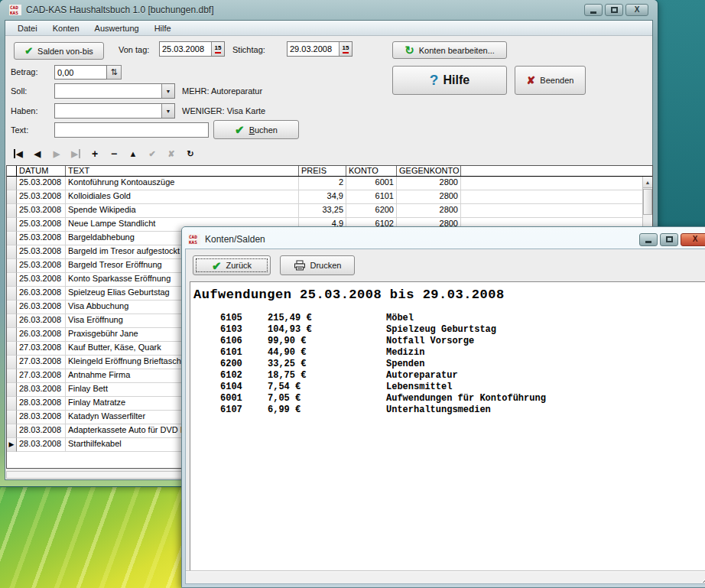  I want to click on minimize-button, so click(593, 10).